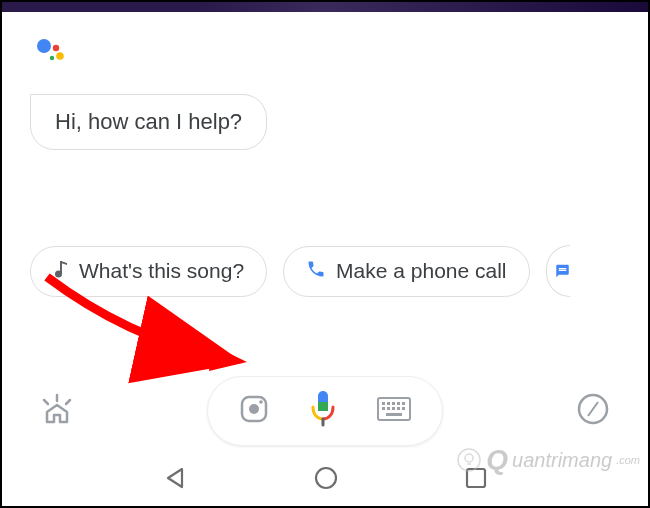 The image size is (650, 508). Describe the element at coordinates (325, 411) in the screenshot. I see `input-pill` at that location.